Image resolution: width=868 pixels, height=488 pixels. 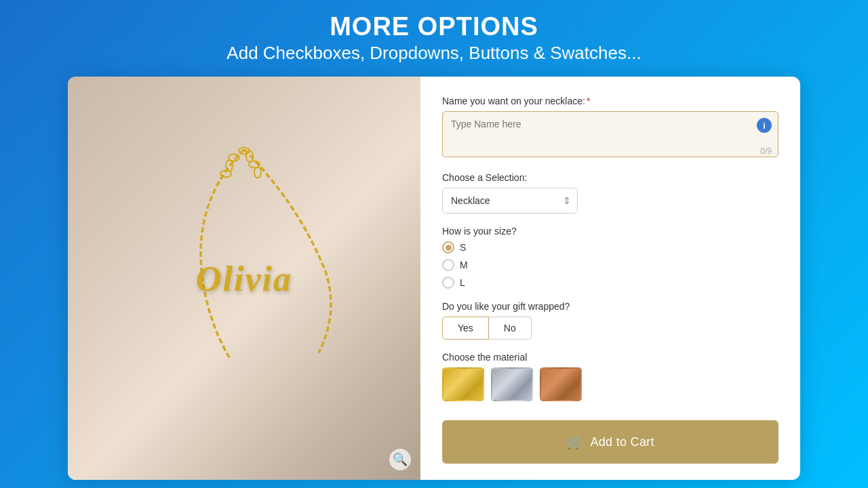 I want to click on name-input, so click(x=610, y=134).